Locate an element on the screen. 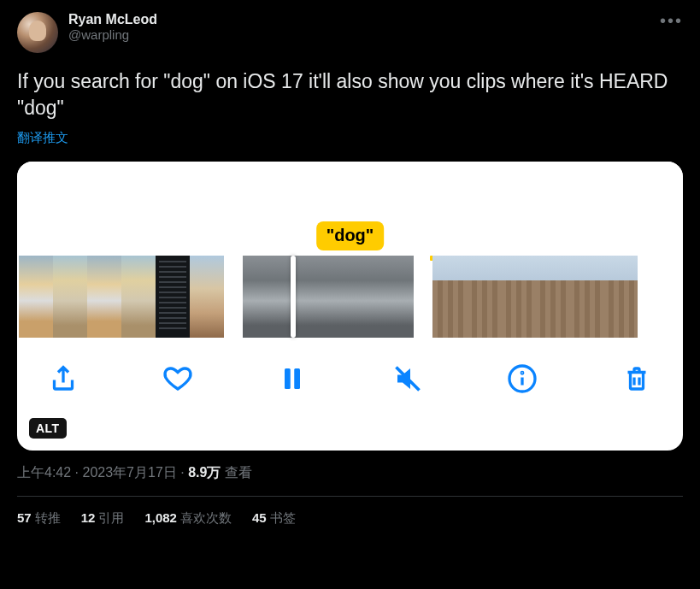  tweet-time: 上午4:42 is located at coordinates (44, 472).